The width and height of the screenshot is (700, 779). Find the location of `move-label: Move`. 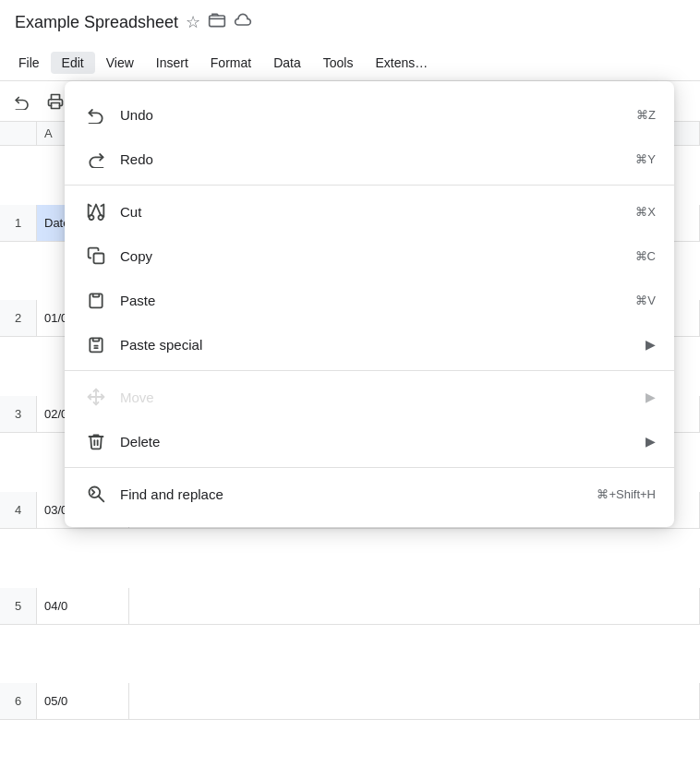

move-label: Move is located at coordinates (379, 397).